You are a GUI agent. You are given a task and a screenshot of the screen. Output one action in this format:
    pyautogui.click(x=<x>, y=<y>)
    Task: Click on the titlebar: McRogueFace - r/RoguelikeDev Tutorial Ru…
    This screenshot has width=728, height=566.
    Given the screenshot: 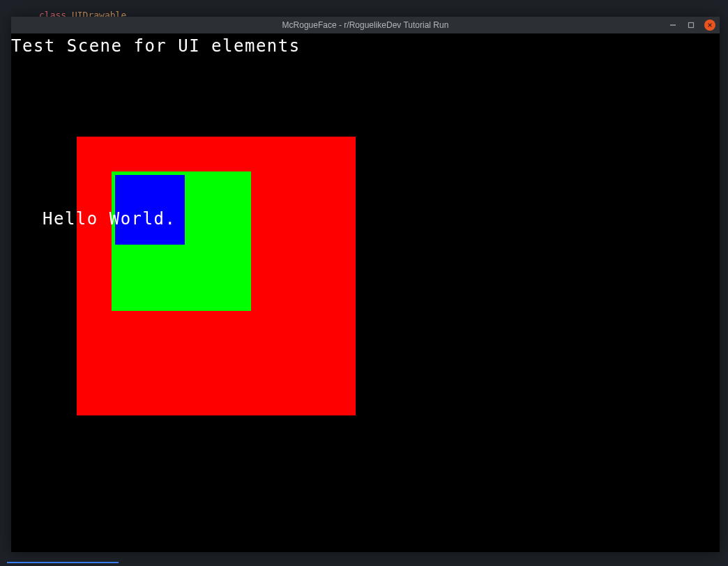 What is the action you would take?
    pyautogui.click(x=365, y=25)
    